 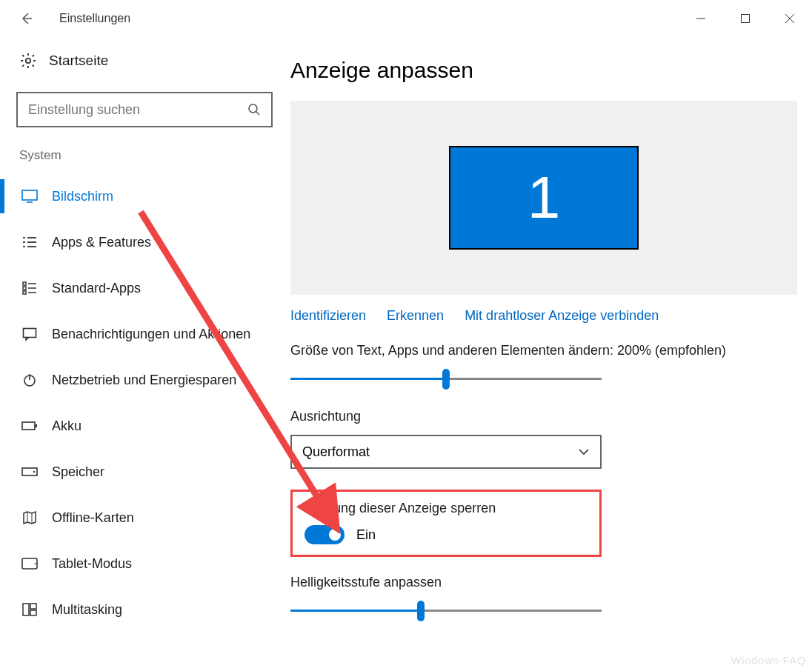 What do you see at coordinates (562, 316) in the screenshot?
I see `wireless-link: Mit drahtloser Anzeige verbinden` at bounding box center [562, 316].